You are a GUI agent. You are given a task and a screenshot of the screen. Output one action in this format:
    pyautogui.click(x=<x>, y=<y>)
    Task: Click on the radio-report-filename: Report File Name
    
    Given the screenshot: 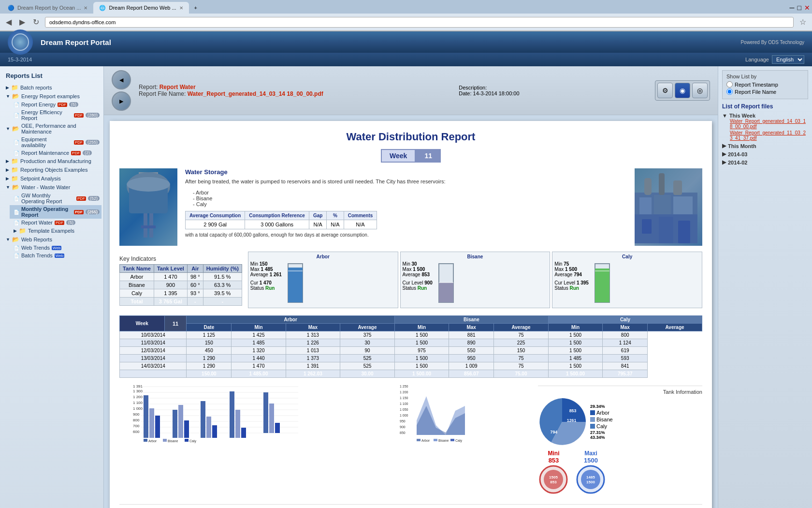 What is the action you would take?
    pyautogui.click(x=765, y=92)
    